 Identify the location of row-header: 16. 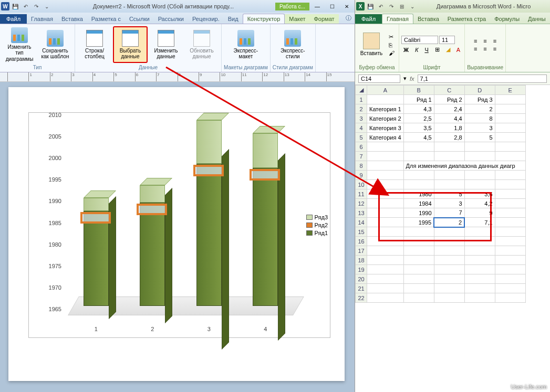
(361, 241).